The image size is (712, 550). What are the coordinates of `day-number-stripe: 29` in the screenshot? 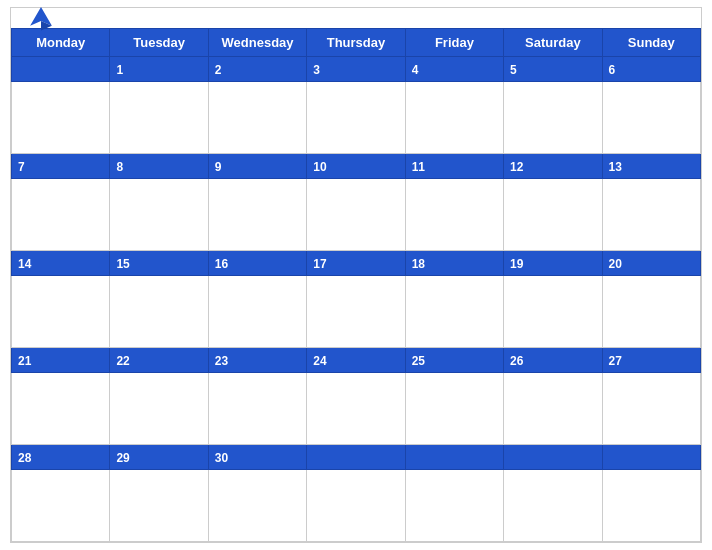 It's located at (122, 458).